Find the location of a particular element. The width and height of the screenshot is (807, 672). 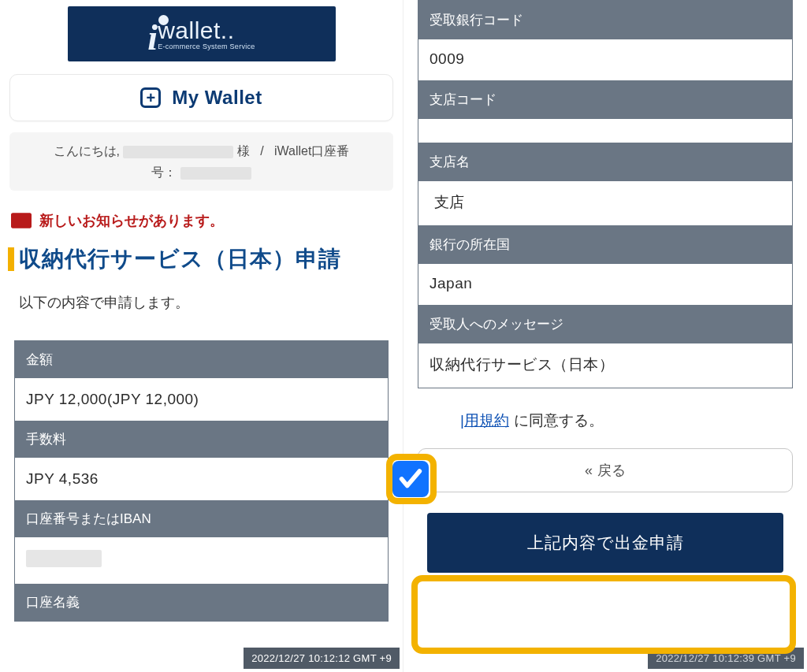

masked-account-number is located at coordinates (216, 173).